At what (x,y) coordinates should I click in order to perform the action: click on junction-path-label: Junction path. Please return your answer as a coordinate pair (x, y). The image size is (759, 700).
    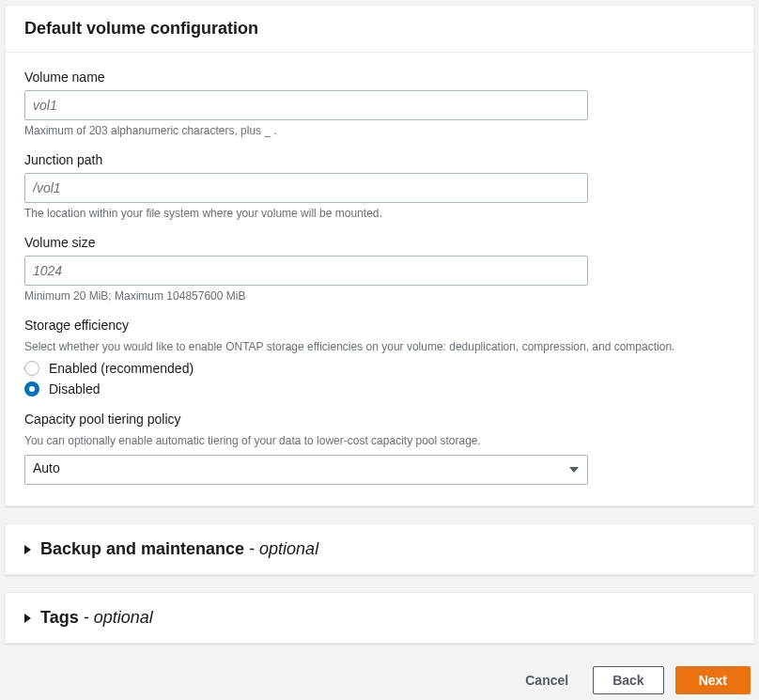
    Looking at the image, I should click on (380, 160).